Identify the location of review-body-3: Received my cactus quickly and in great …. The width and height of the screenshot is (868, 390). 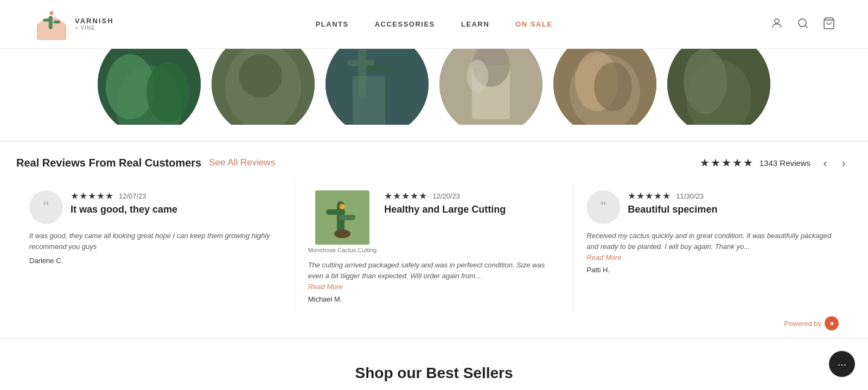
(713, 241).